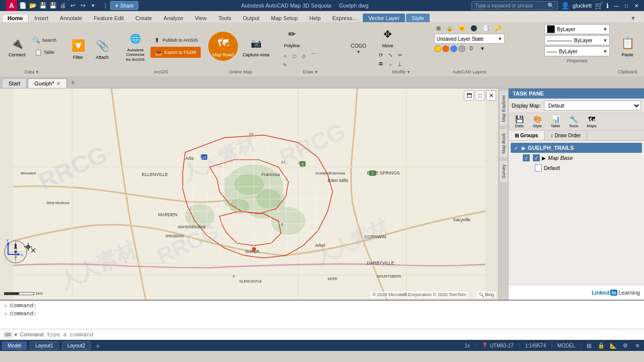 The height and width of the screenshot is (362, 644). Describe the element at coordinates (462, 28) in the screenshot. I see `layers-tool-3: 🌞` at that location.